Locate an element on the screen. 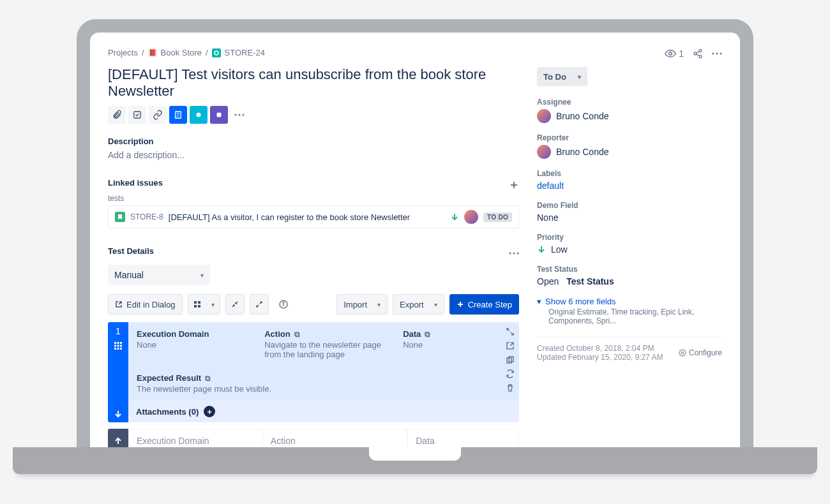  configure-button: Configure is located at coordinates (700, 353).